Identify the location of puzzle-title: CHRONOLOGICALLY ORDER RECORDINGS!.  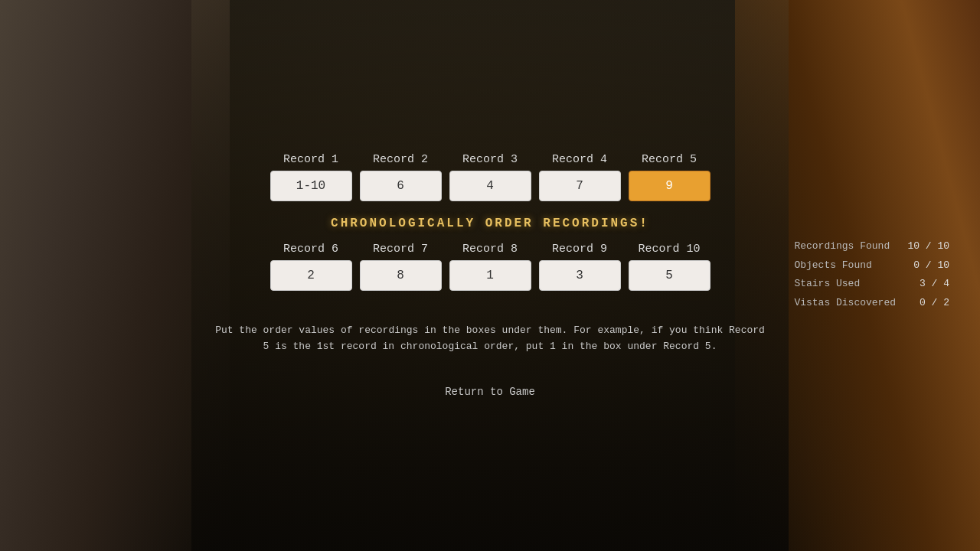
(490, 223).